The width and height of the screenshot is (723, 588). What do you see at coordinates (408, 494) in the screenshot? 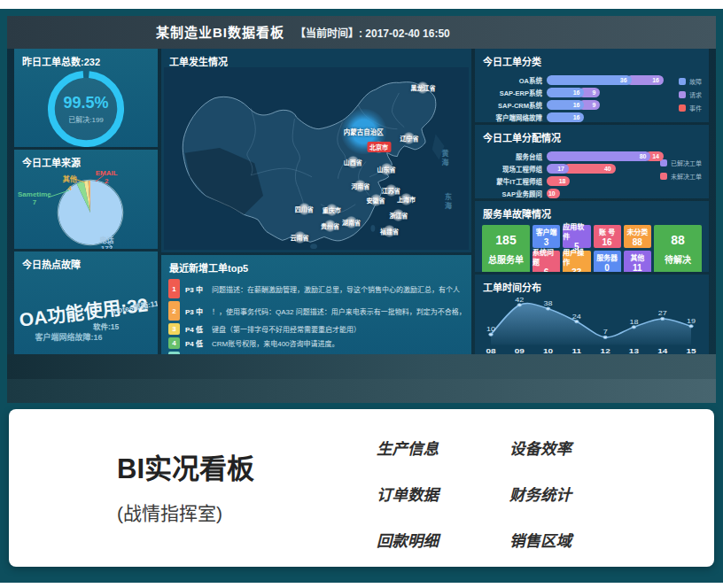
I see `card-link-订单数据: 订单数据` at bounding box center [408, 494].